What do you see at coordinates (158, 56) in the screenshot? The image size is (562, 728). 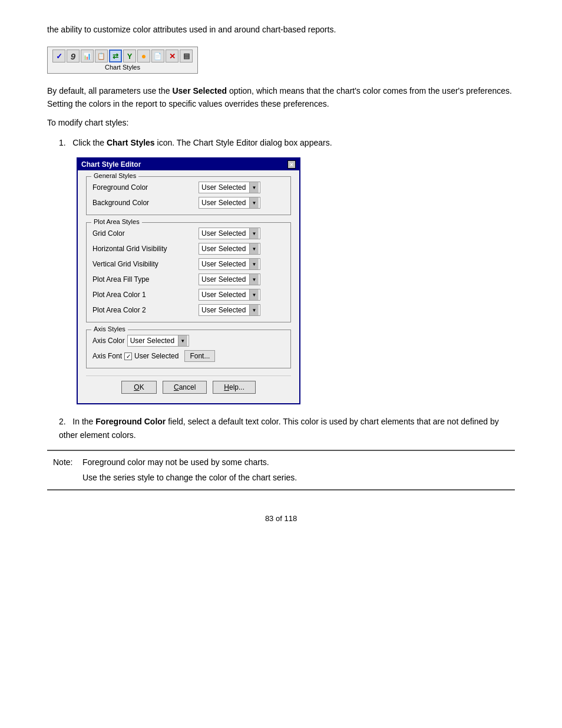 I see `toolbar-icon-doc: 📄` at bounding box center [158, 56].